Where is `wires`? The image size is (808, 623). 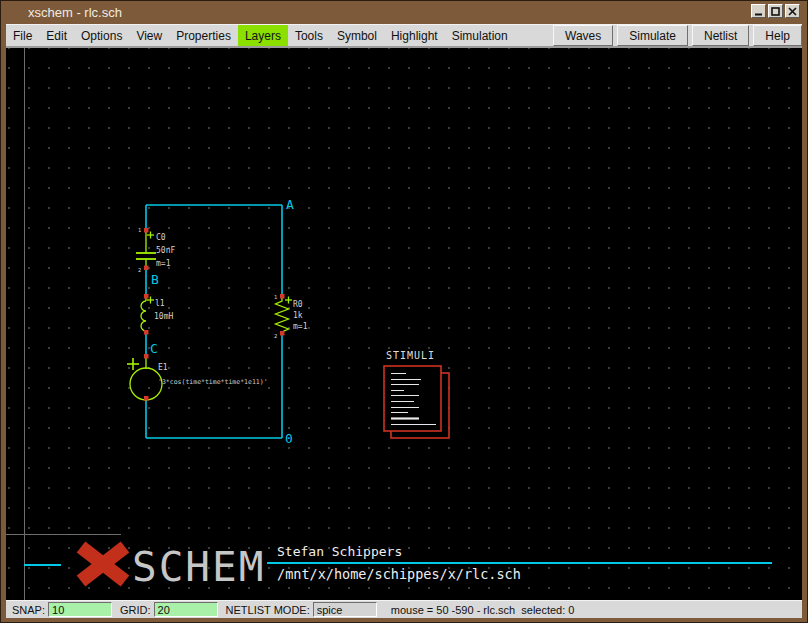
wires is located at coordinates (214, 322).